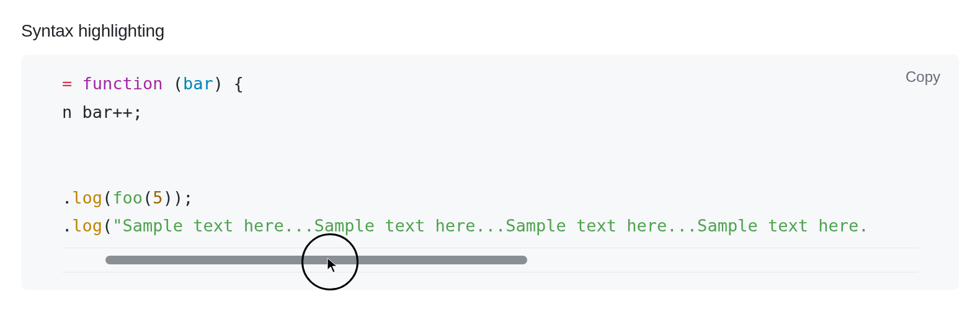 Image resolution: width=980 pixels, height=314 pixels. I want to click on token-call: foo, so click(128, 197).